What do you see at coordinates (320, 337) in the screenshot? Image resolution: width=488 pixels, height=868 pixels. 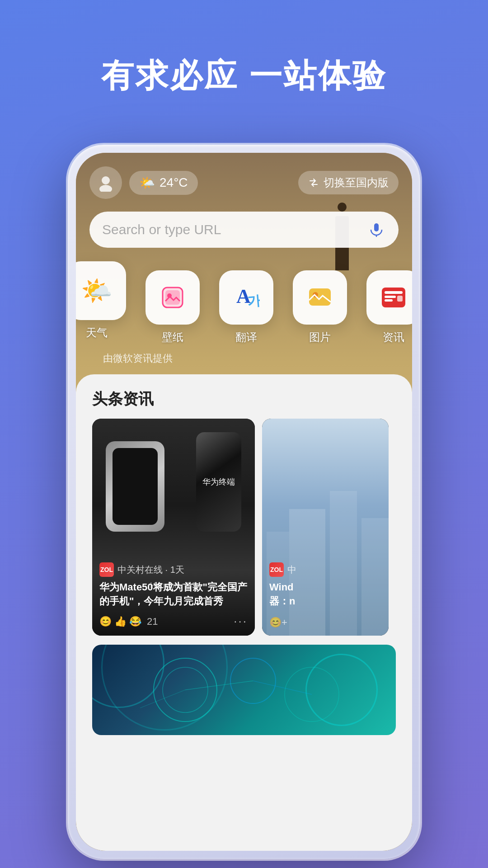 I see `images-label: 图片` at bounding box center [320, 337].